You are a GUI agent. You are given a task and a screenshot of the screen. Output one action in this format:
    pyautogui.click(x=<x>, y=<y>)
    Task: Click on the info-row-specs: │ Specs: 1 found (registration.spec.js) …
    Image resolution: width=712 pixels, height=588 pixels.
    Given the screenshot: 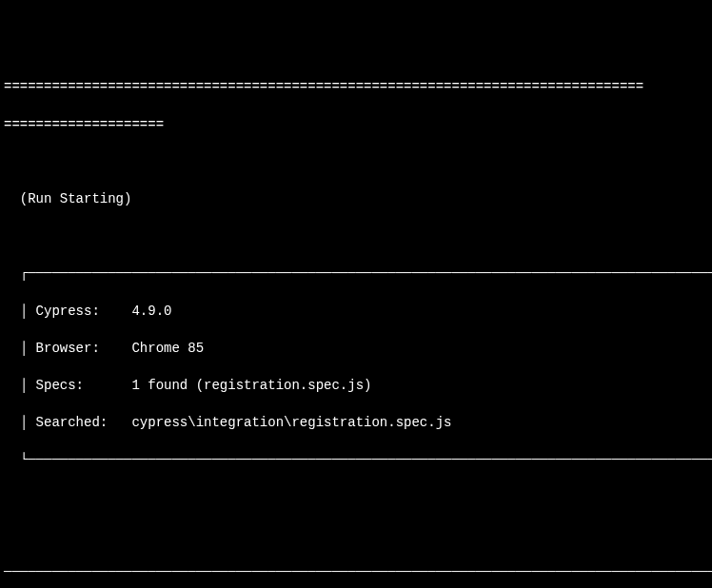 What is the action you would take?
    pyautogui.click(x=356, y=386)
    